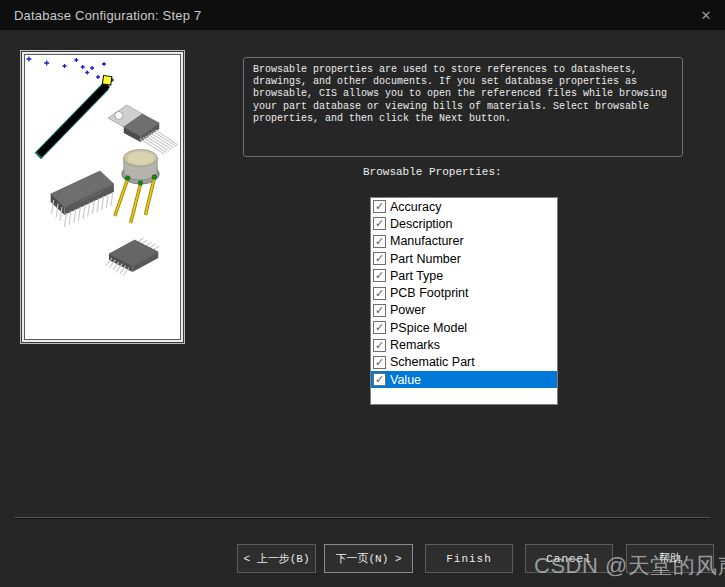  What do you see at coordinates (108, 16) in the screenshot?
I see `window-title: Database Configuration: Step 7` at bounding box center [108, 16].